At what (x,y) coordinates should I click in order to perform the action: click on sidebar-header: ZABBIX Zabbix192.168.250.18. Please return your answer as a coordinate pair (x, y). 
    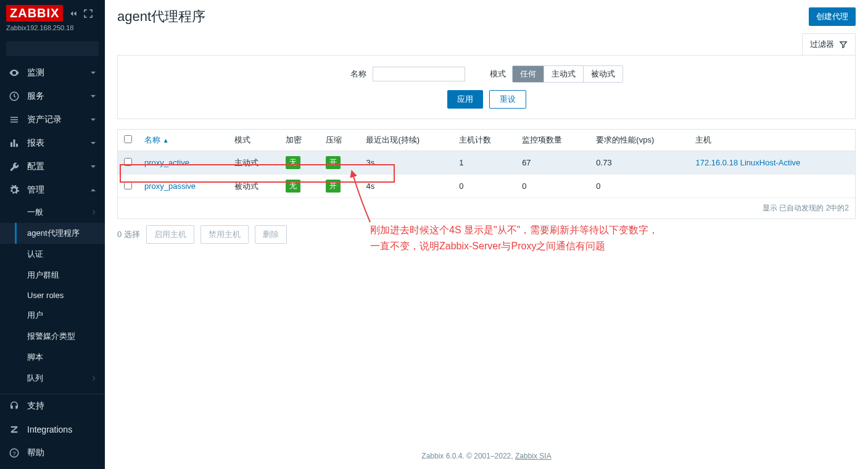
    Looking at the image, I should click on (52, 19).